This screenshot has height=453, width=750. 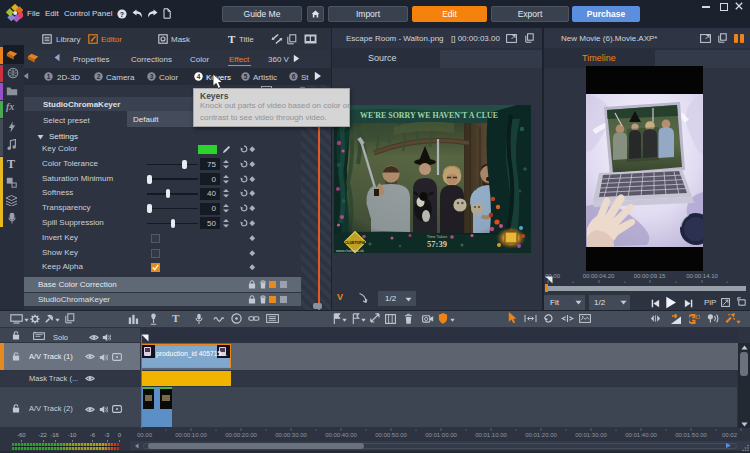 I want to click on svg-text: 57:39, so click(x=437, y=244).